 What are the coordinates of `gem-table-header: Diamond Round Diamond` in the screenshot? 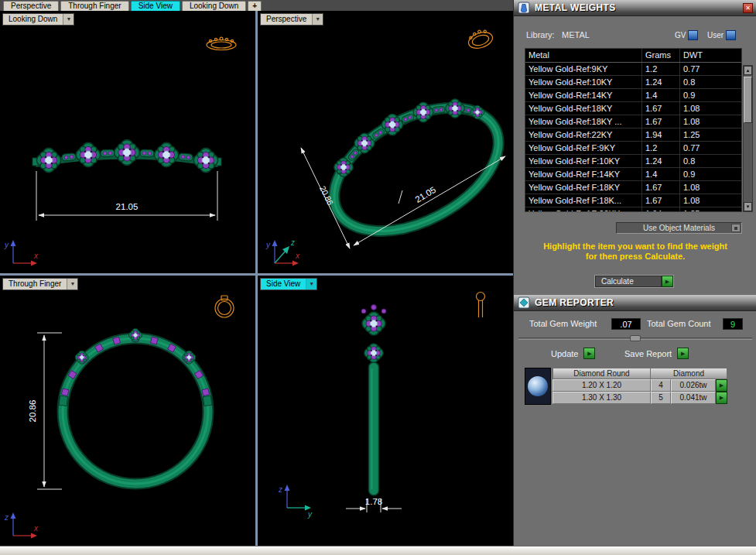 It's located at (640, 373).